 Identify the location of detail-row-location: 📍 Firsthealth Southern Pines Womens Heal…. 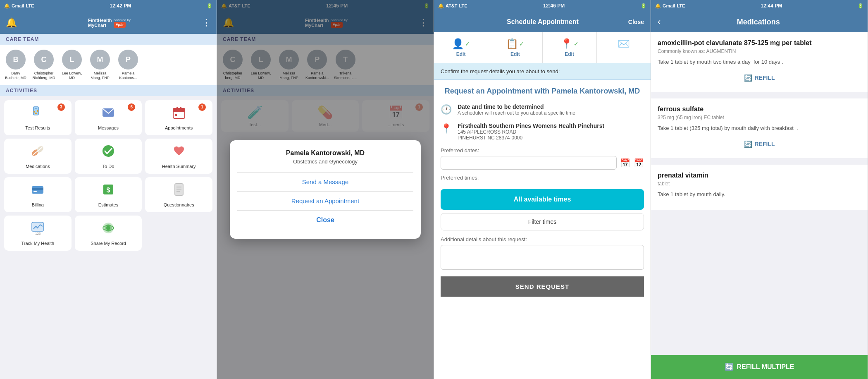
(542, 132).